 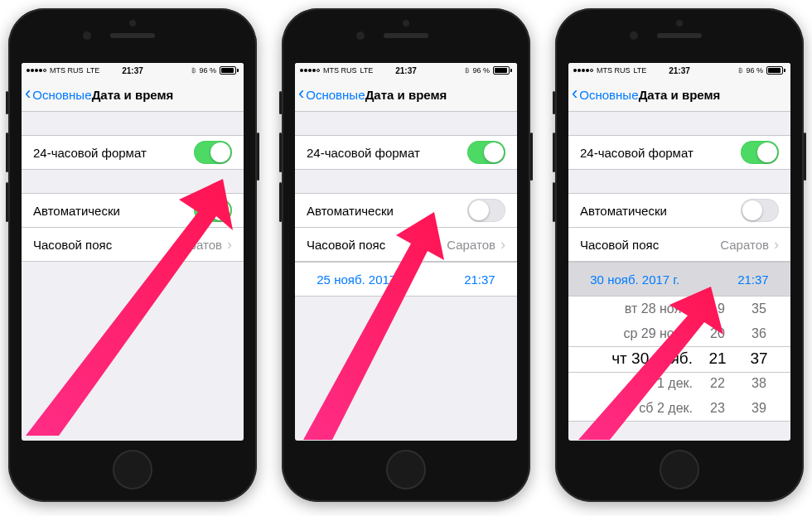 I want to click on picker-item: 37, so click(x=759, y=359).